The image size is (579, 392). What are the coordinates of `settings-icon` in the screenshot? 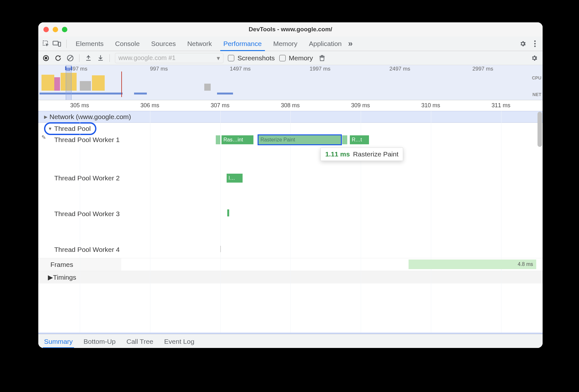 It's located at (523, 44).